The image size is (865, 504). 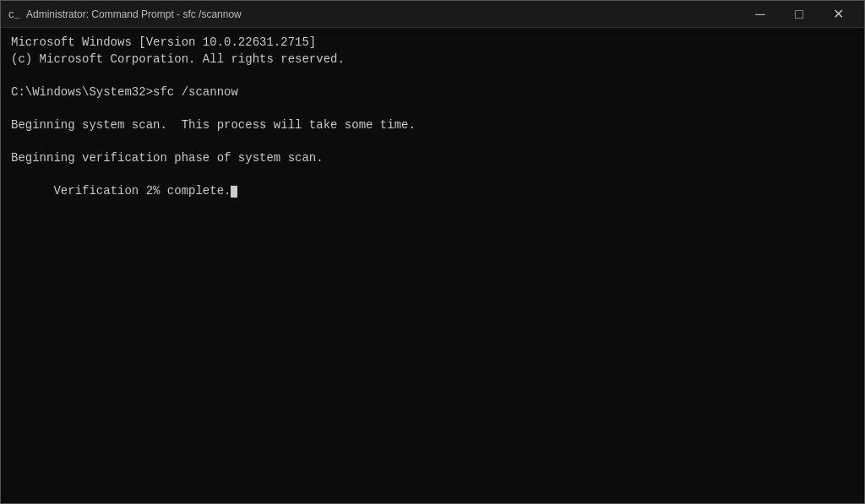 What do you see at coordinates (432, 43) in the screenshot?
I see `terminal-line: Microsoft Windows [Version 10.0.22631.27…` at bounding box center [432, 43].